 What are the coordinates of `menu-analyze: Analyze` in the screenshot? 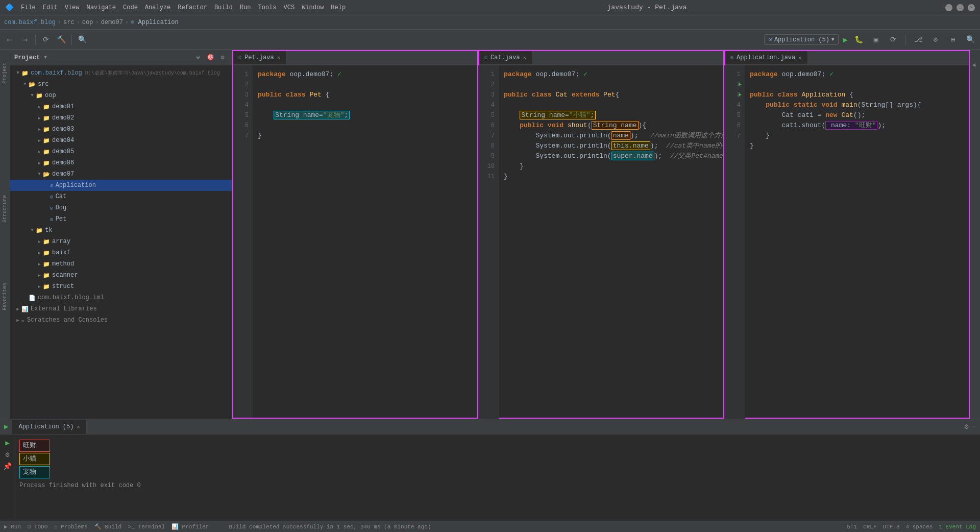 It's located at (158, 8).